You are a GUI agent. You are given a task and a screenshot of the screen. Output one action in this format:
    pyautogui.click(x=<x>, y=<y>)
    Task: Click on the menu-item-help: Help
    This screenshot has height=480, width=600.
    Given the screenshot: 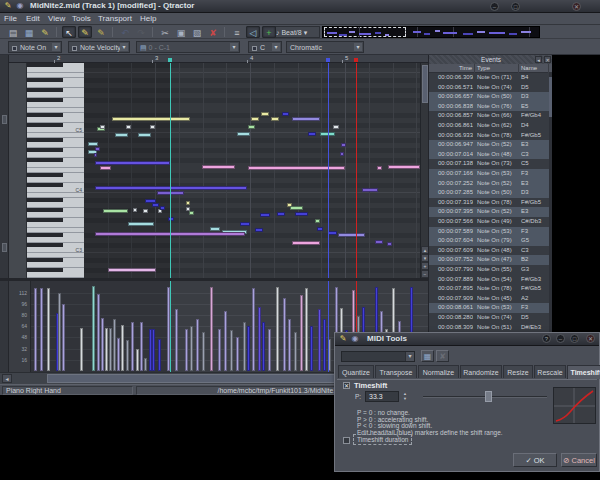 What is the action you would take?
    pyautogui.click(x=148, y=18)
    